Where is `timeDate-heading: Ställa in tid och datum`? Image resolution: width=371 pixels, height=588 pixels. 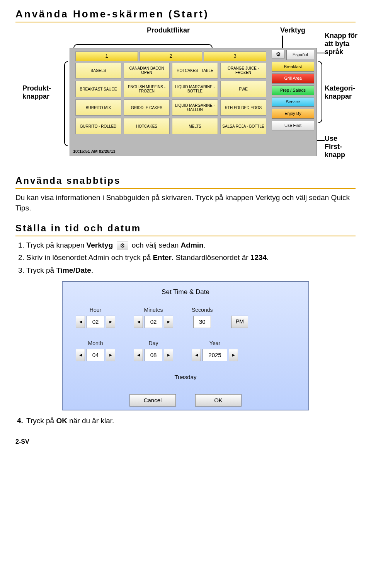 timeDate-heading: Ställa in tid och datum is located at coordinates (186, 229).